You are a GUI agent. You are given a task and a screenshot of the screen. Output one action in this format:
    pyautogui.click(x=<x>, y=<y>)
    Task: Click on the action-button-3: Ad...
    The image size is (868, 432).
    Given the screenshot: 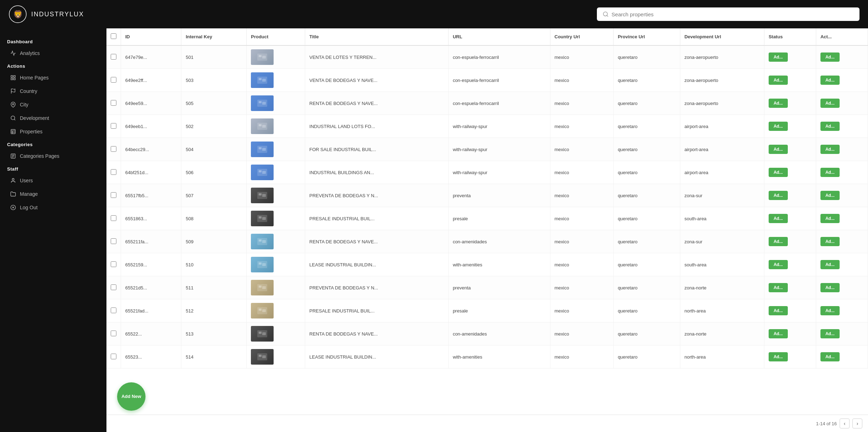 What is the action you would take?
    pyautogui.click(x=830, y=126)
    